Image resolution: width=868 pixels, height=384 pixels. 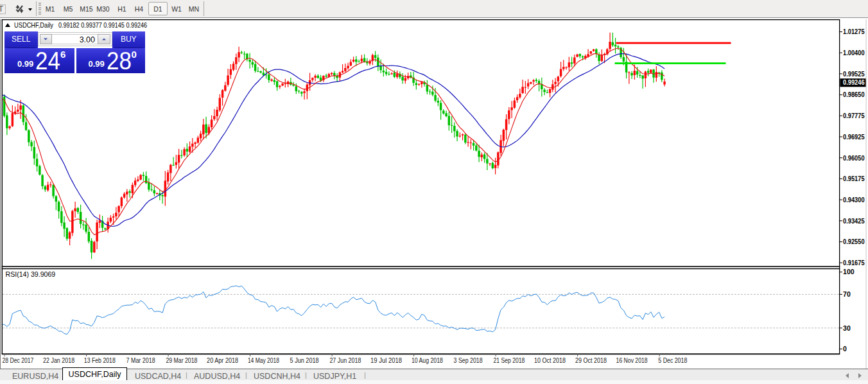 I want to click on svg-text: 0.95175, so click(x=854, y=179).